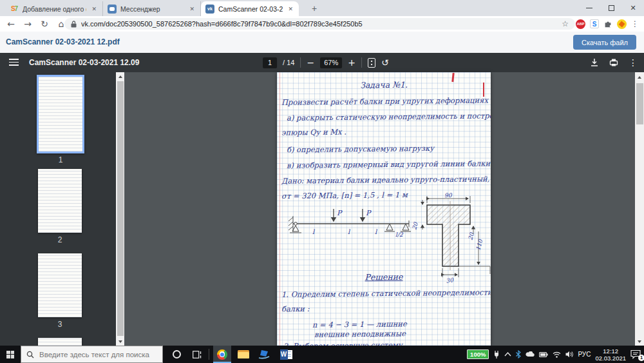  I want to click on url-text: vk.com/doc205390500_587625268?hash=d666f…, so click(319, 24).